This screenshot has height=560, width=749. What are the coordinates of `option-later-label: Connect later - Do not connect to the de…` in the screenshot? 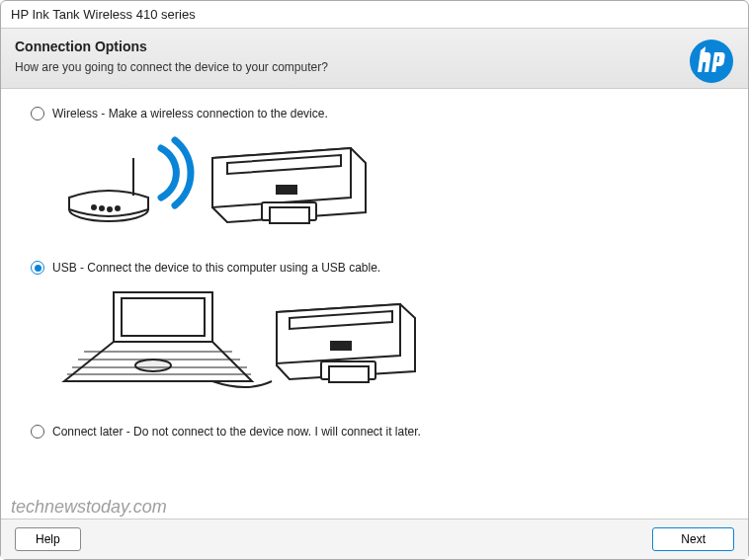 It's located at (237, 432).